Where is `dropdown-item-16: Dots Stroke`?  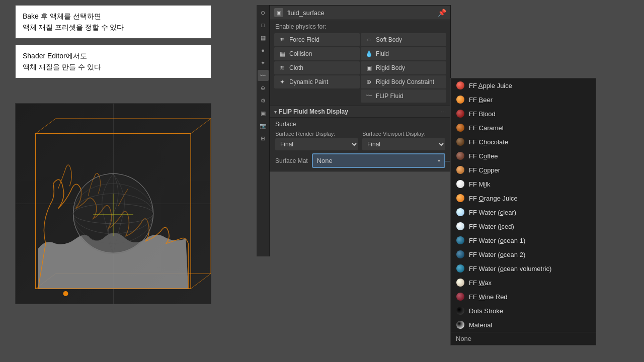
dropdown-item-16: Dots Stroke is located at coordinates (523, 311).